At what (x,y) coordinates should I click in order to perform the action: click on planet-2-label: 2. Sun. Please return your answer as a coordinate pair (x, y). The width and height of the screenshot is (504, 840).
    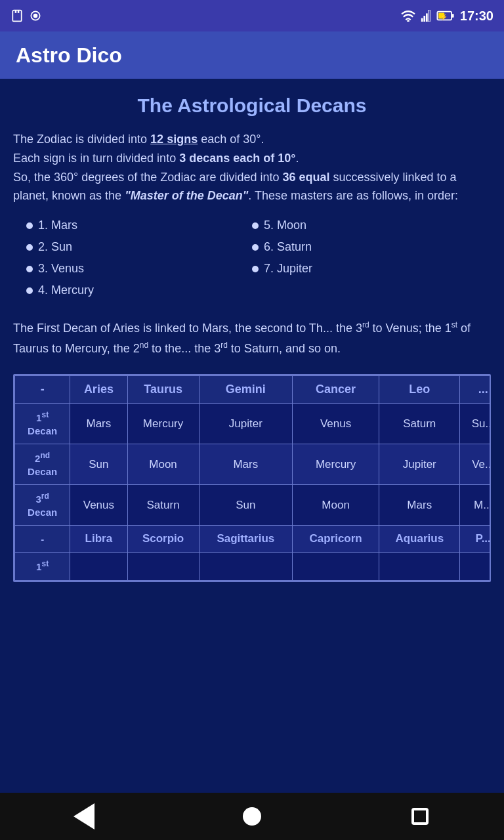
    Looking at the image, I should click on (55, 247).